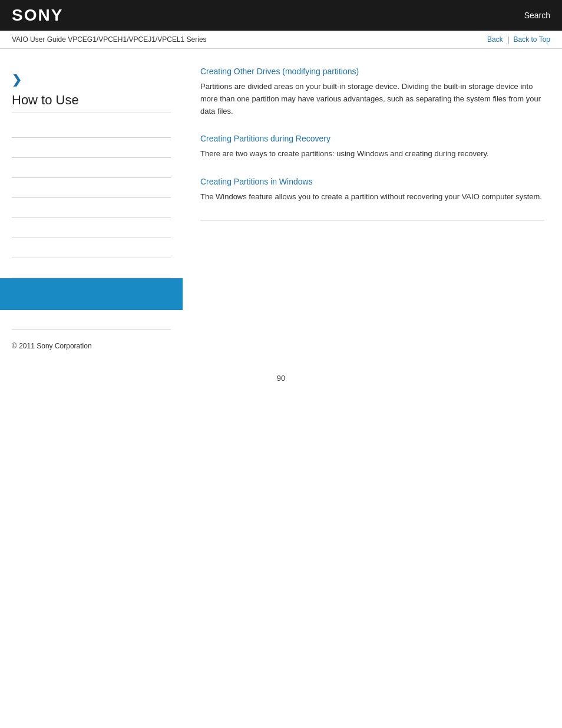 This screenshot has height=728, width=562. What do you see at coordinates (518, 39) in the screenshot?
I see `nav-links: Back | Back to Top` at bounding box center [518, 39].